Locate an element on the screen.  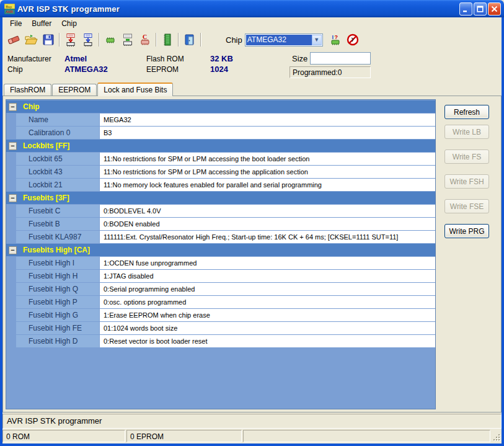
table-row: Fusebit High Q0:Serial programming enabl… is located at coordinates (221, 289).